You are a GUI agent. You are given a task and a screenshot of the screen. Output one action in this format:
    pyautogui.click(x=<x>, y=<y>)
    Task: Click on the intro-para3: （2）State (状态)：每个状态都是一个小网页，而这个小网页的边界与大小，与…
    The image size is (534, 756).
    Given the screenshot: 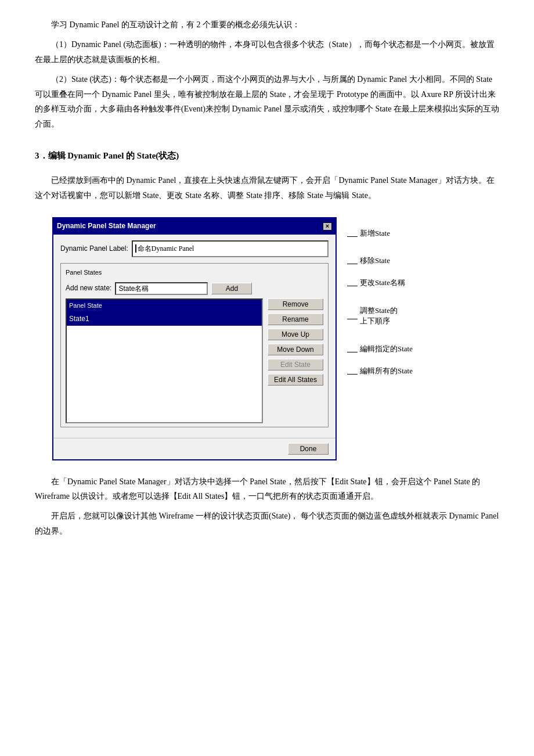 What is the action you would take?
    pyautogui.click(x=267, y=102)
    